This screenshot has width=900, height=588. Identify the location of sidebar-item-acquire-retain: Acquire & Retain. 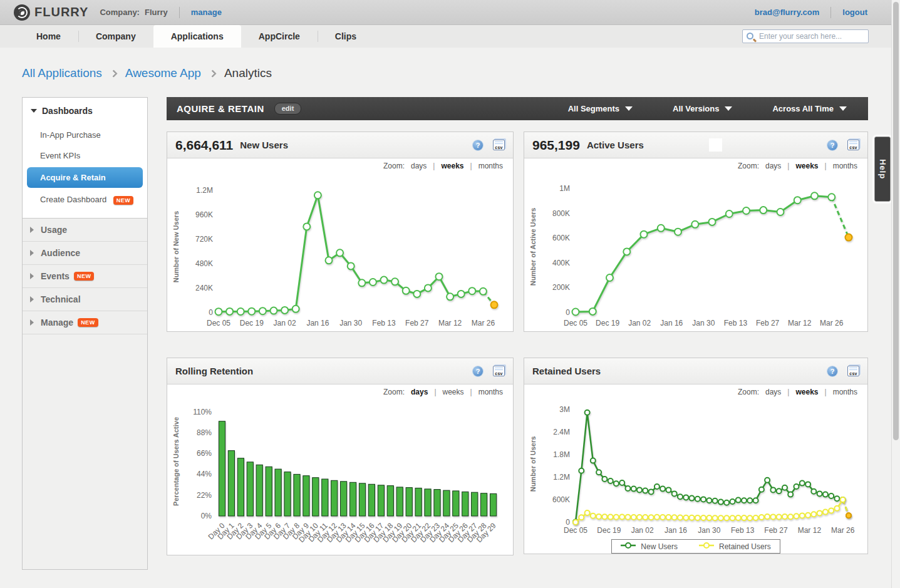
(85, 178).